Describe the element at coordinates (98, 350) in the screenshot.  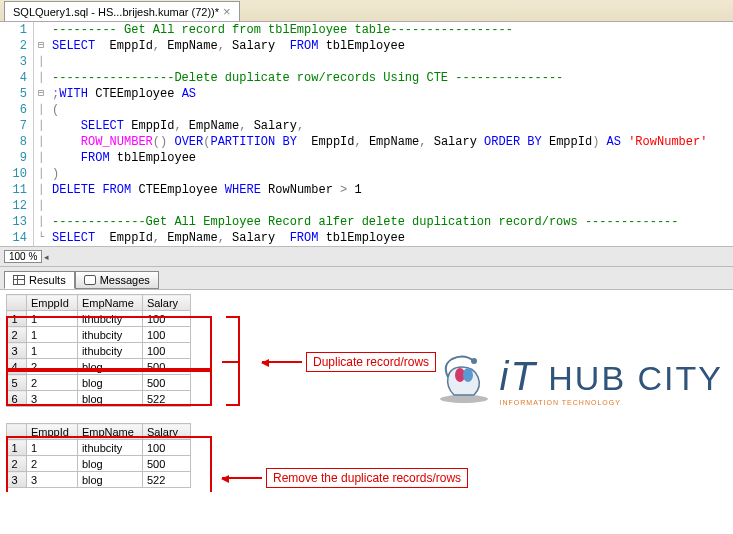
I see `result-grid-1: EmppId EmpName Salary 11ithubcity100 21i…` at that location.